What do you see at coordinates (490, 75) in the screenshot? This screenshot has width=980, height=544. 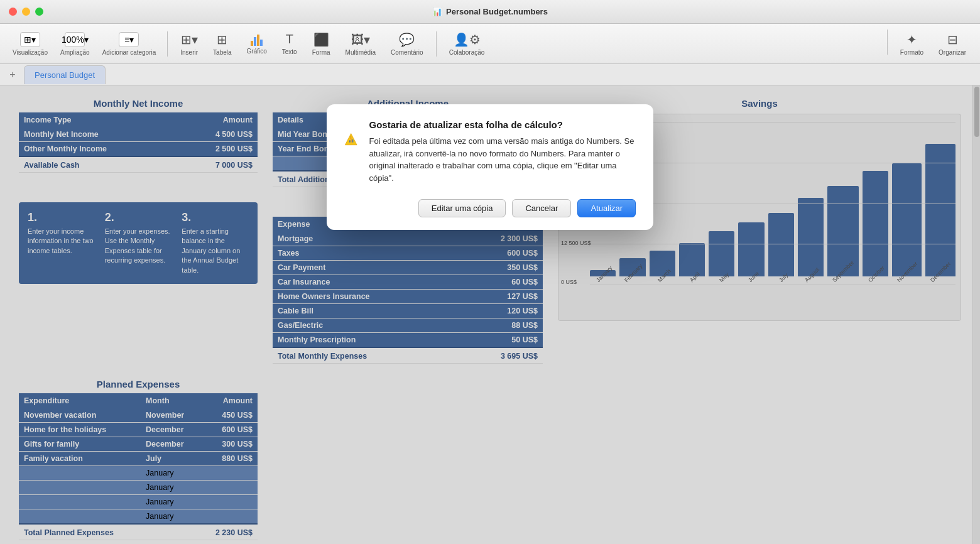 I see `tabbar: + Personal Budget` at bounding box center [490, 75].